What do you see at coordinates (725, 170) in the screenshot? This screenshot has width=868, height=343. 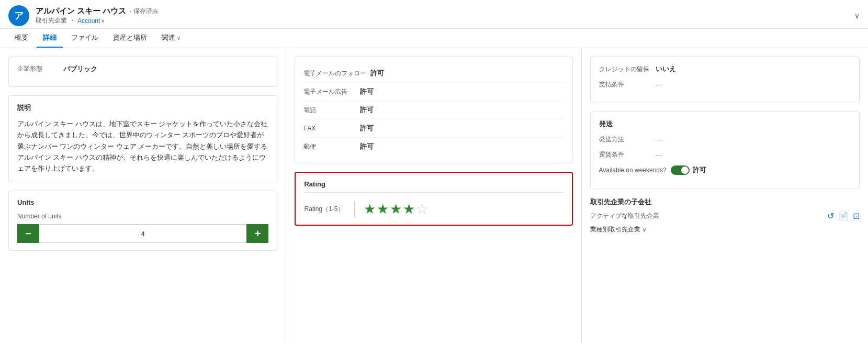 I see `weekend-row: Available on weekends? 許可` at bounding box center [725, 170].